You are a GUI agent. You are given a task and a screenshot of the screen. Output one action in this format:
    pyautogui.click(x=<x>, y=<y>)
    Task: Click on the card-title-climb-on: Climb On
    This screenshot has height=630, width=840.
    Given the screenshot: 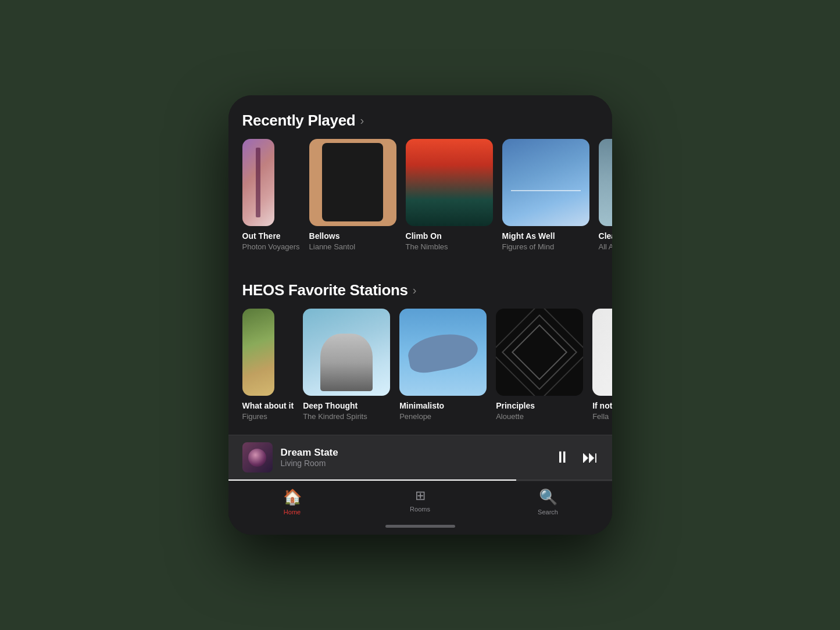 What is the action you would take?
    pyautogui.click(x=449, y=236)
    